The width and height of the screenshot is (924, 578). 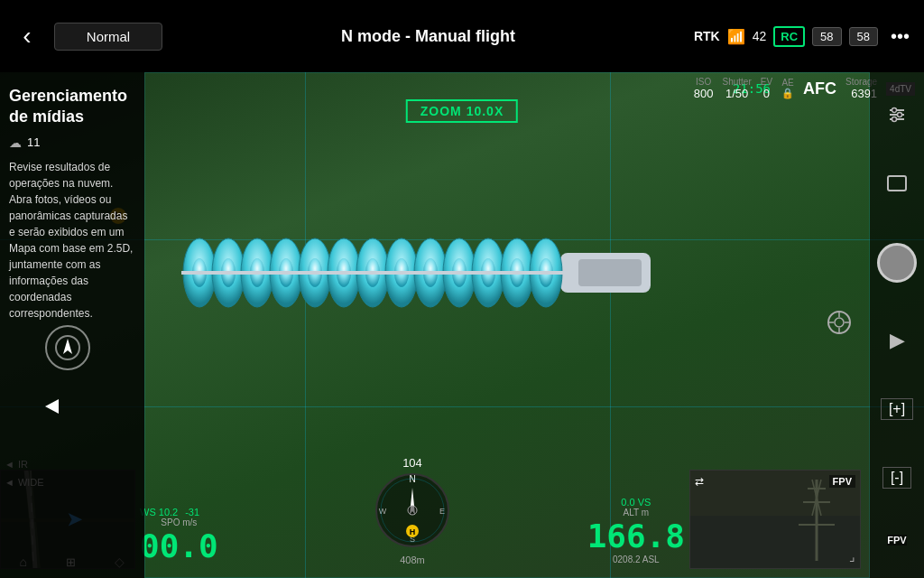 What do you see at coordinates (462, 36) in the screenshot?
I see `top-bar: ‹ Normal N mode - Manual flight RTK 📶 42…` at bounding box center [462, 36].